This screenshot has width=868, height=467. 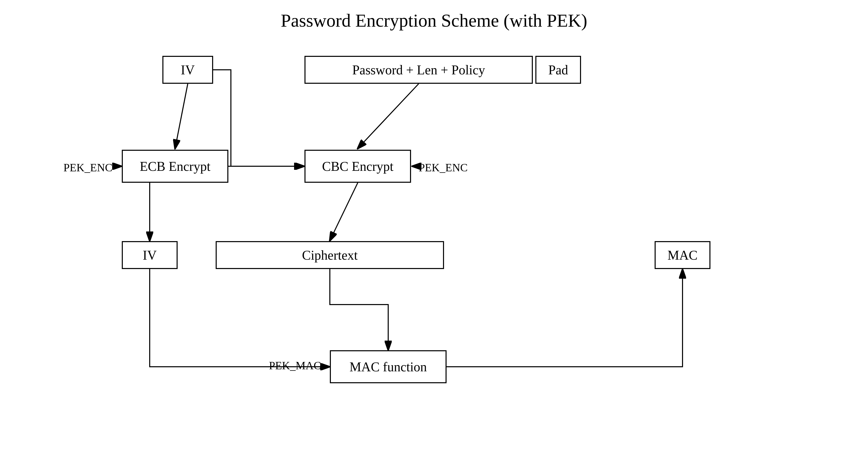 I want to click on iv-output-box: IV, so click(x=150, y=255).